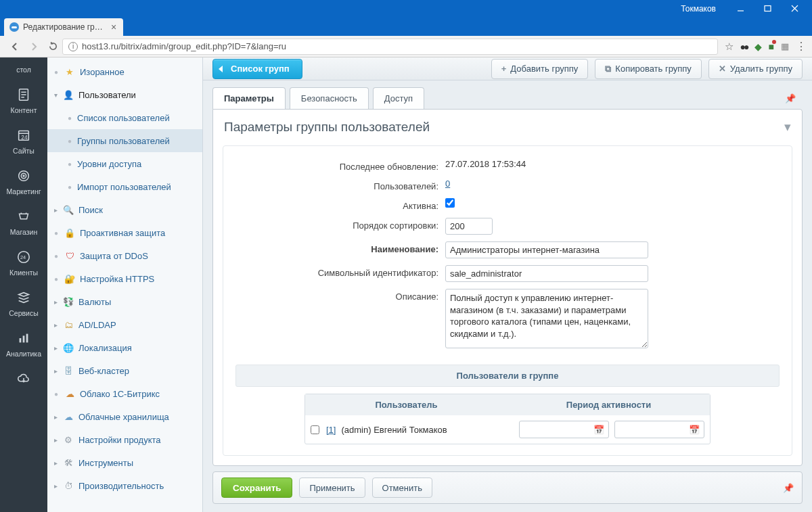 This screenshot has height=512, width=812. What do you see at coordinates (125, 95) in the screenshot?
I see `tree-users: ▾👤Пользователи` at bounding box center [125, 95].